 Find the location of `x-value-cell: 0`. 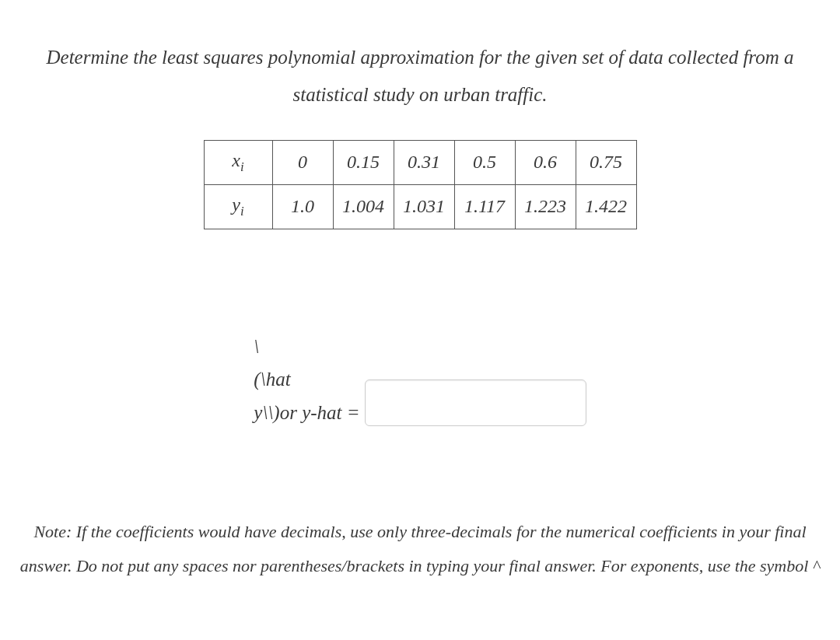

x-value-cell: 0 is located at coordinates (303, 163).